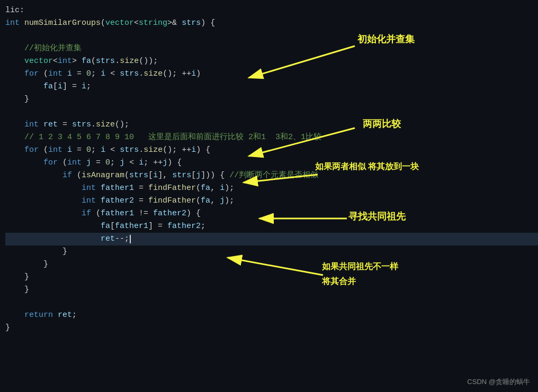 Image resolution: width=538 pixels, height=392 pixels. What do you see at coordinates (272, 74) in the screenshot?
I see `code-line: for (int i = 0; i < strs.size(); ++i)` at bounding box center [272, 74].